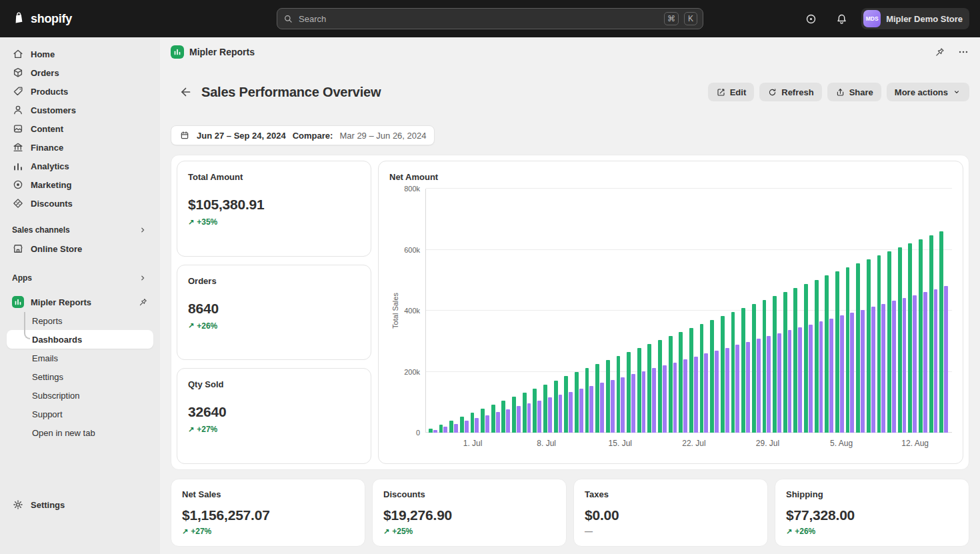 This screenshot has width=980, height=554. What do you see at coordinates (50, 167) in the screenshot?
I see `sidebar-item-label: Analytics` at bounding box center [50, 167].